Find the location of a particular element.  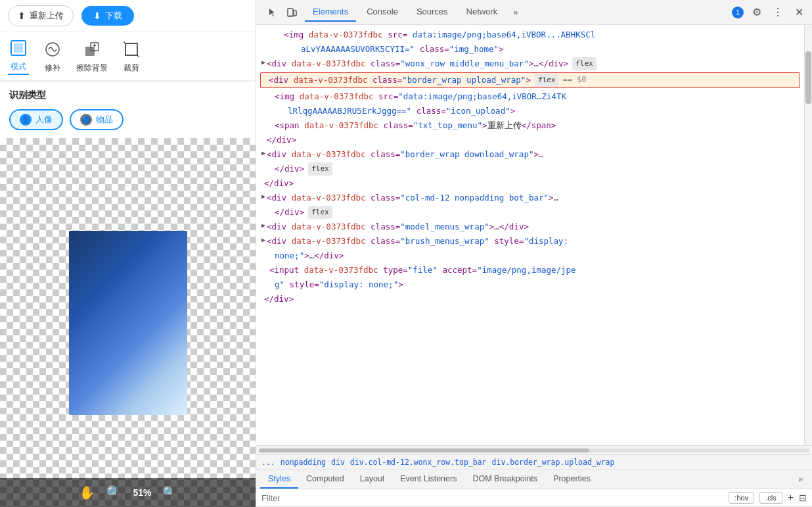

tab-layout: Layout is located at coordinates (372, 479).